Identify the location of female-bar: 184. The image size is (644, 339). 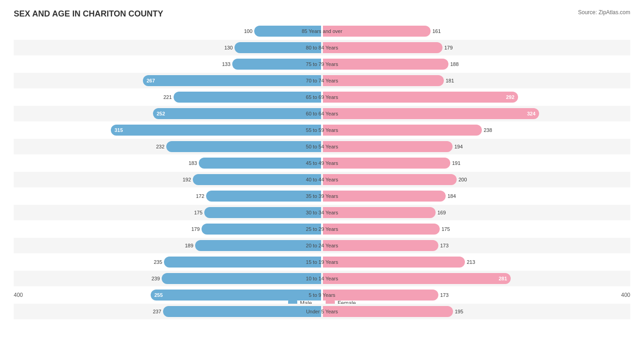
(384, 196).